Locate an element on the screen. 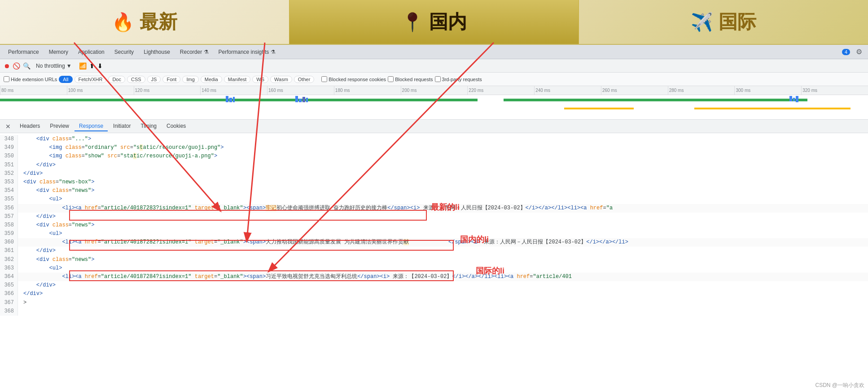 Image resolution: width=868 pixels, height=391 pixels. ruler-mark-5: 180 ms is located at coordinates (367, 91).